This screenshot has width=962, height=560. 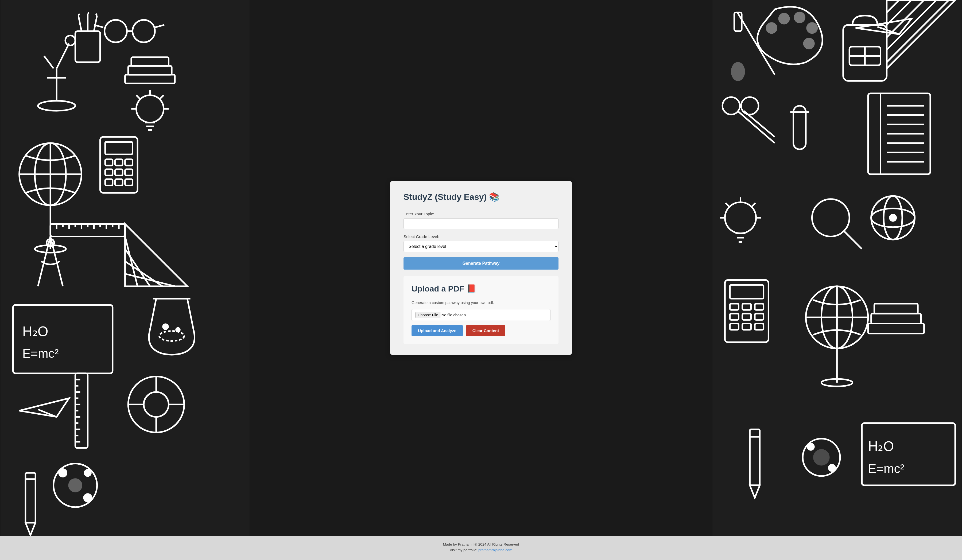 What do you see at coordinates (481, 315) in the screenshot?
I see `file-input` at bounding box center [481, 315].